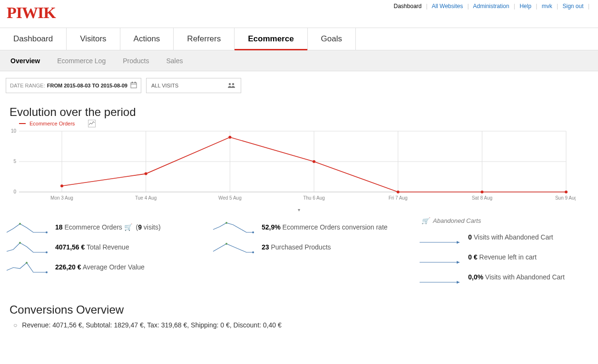  What do you see at coordinates (565, 198) in the screenshot?
I see `svg-text: Sun 9 Aug` at bounding box center [565, 198].